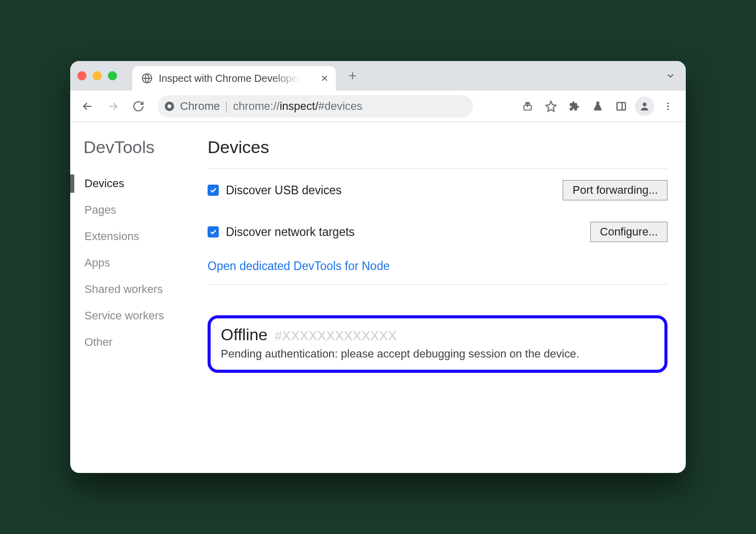  I want to click on back-button, so click(88, 106).